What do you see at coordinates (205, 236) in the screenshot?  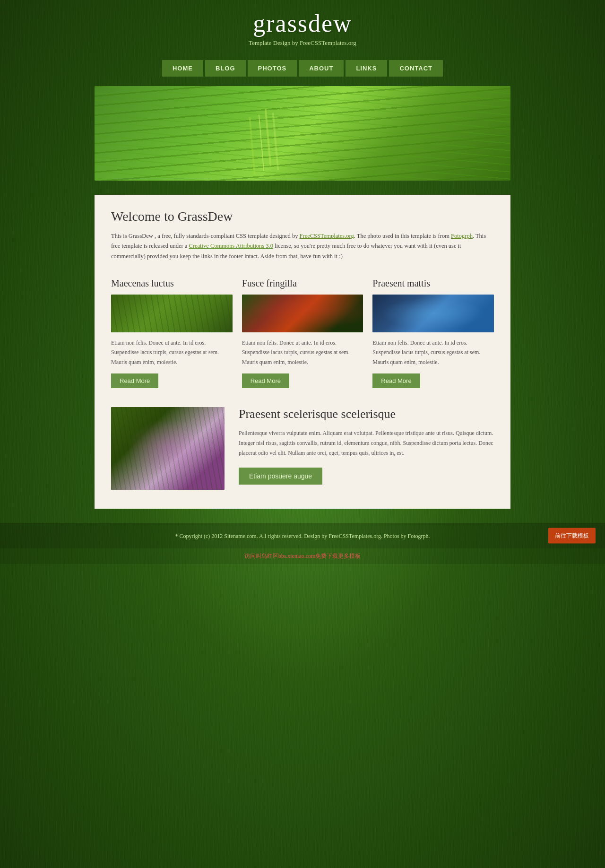 I see `welcome-text-1: This is GrassDew , a free, fully standar…` at bounding box center [205, 236].